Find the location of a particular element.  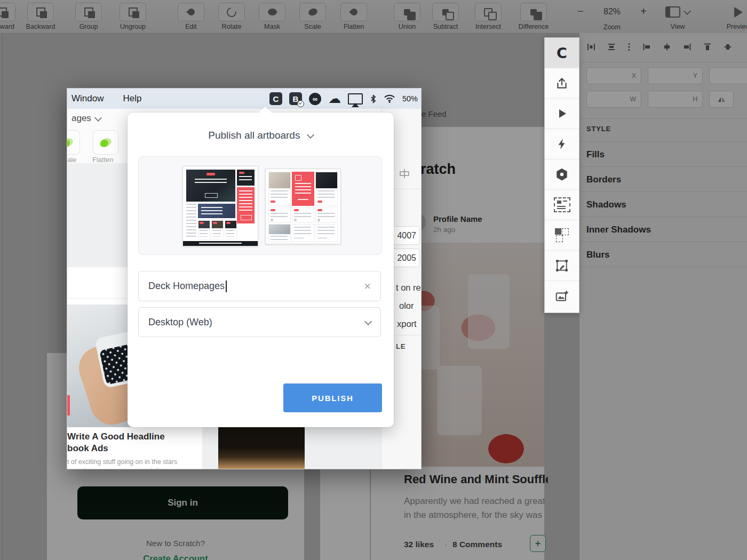

menu-window: Window is located at coordinates (88, 99).